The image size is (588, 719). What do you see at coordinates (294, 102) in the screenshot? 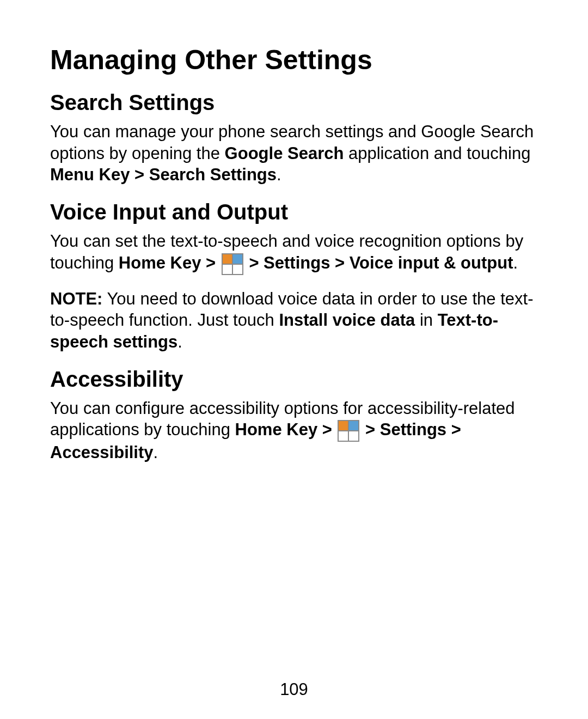
I see `heading-search-settings: Search Settings` at bounding box center [294, 102].